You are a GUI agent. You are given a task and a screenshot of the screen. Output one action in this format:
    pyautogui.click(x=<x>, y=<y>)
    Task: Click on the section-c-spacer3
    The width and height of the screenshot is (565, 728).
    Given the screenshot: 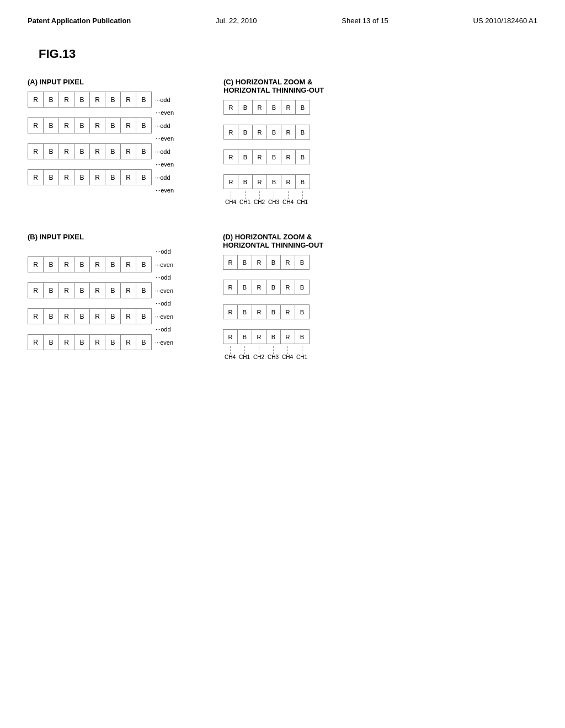 What is the action you would take?
    pyautogui.click(x=274, y=169)
    